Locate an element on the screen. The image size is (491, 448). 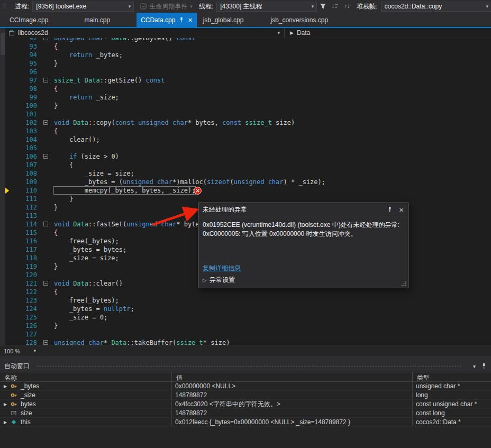
code-line-123: 123 free(_bytes); is located at coordinates (248, 300).